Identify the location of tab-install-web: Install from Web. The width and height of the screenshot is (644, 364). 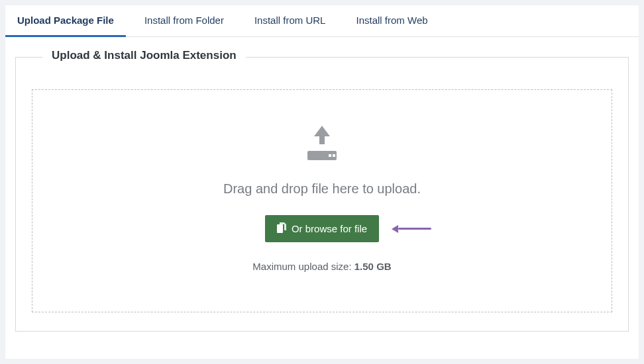
(392, 21).